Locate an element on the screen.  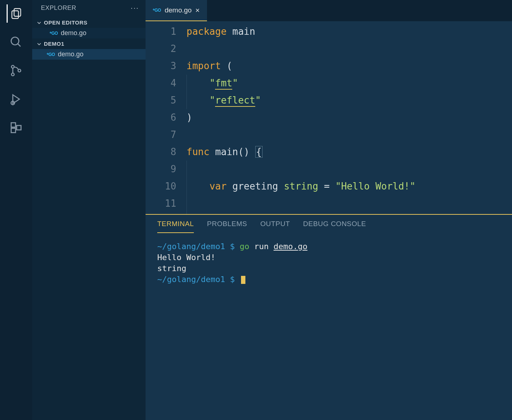
folder-section: DEMO1 is located at coordinates (89, 44).